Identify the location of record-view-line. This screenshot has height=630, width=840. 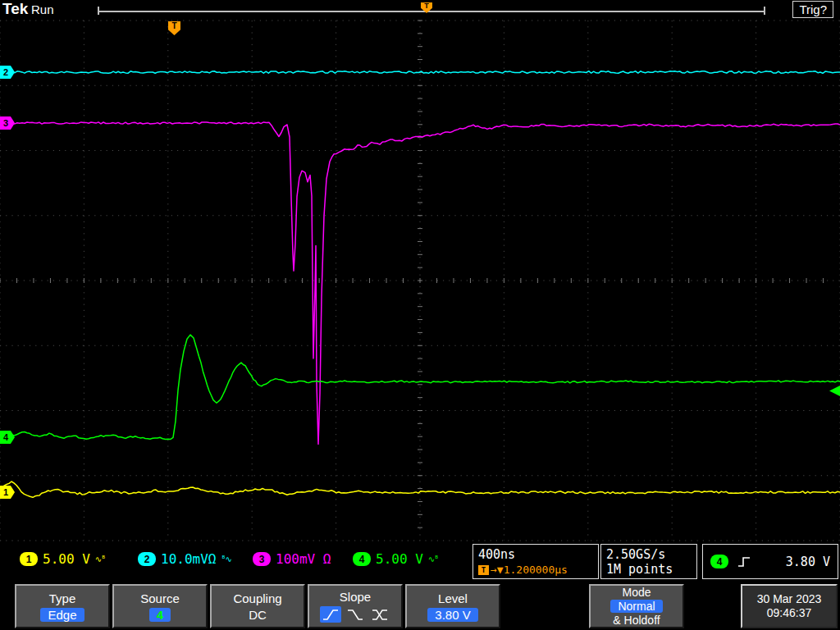
(431, 11).